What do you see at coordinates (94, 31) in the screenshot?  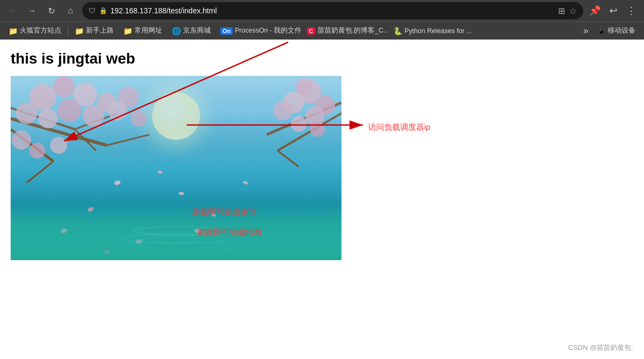 I see `bookmark-newbie: 📁 新手上路` at bounding box center [94, 31].